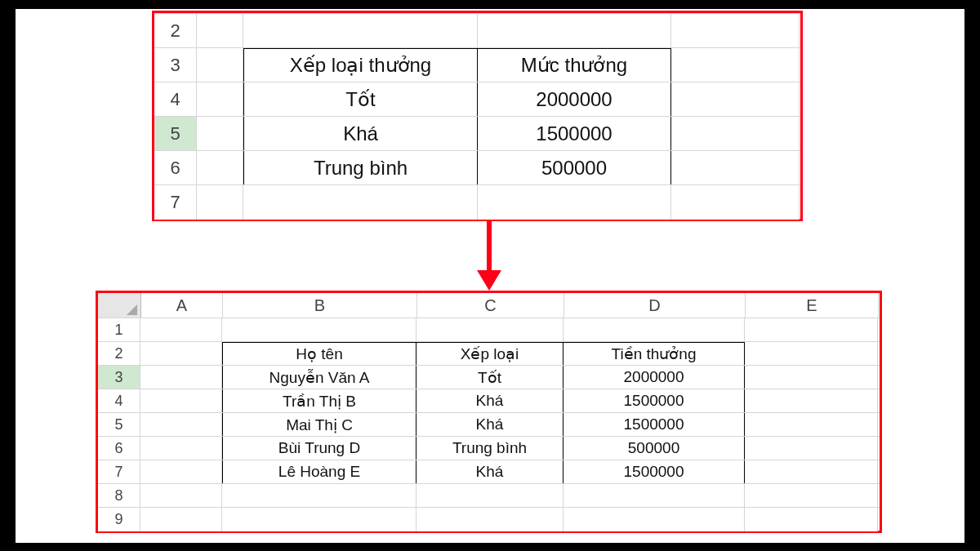 The width and height of the screenshot is (980, 551). Describe the element at coordinates (361, 100) in the screenshot. I see `lookup-cell-rating: Tốt` at that location.